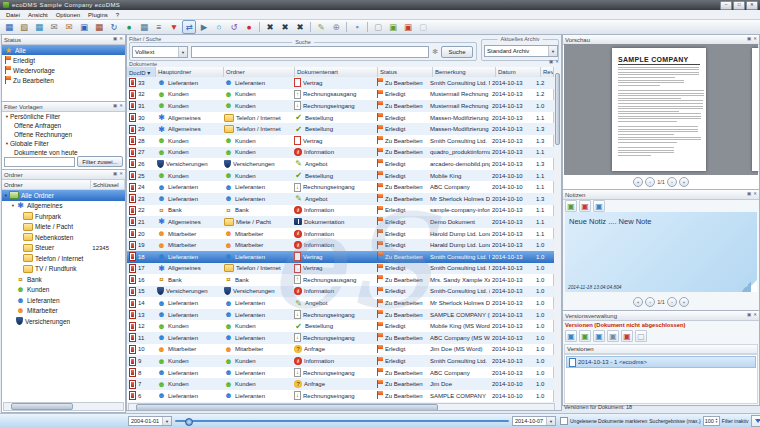 This screenshot has width=760, height=428. Describe the element at coordinates (64, 206) in the screenshot. I see `folder-item-allgemeines: ▾Allgemeines` at that location.